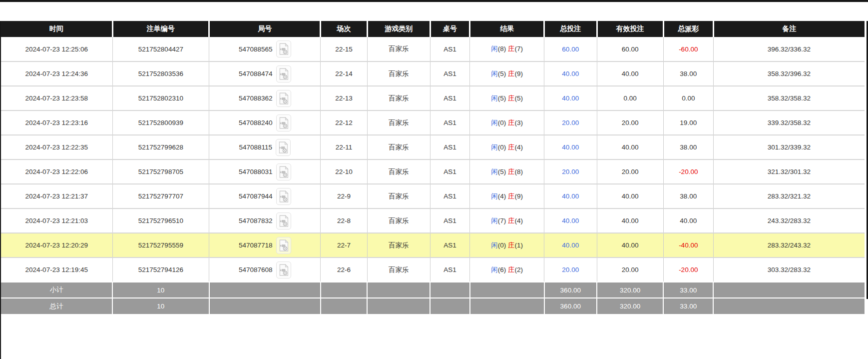  I want to click on result-banker-score: (3), so click(519, 123).